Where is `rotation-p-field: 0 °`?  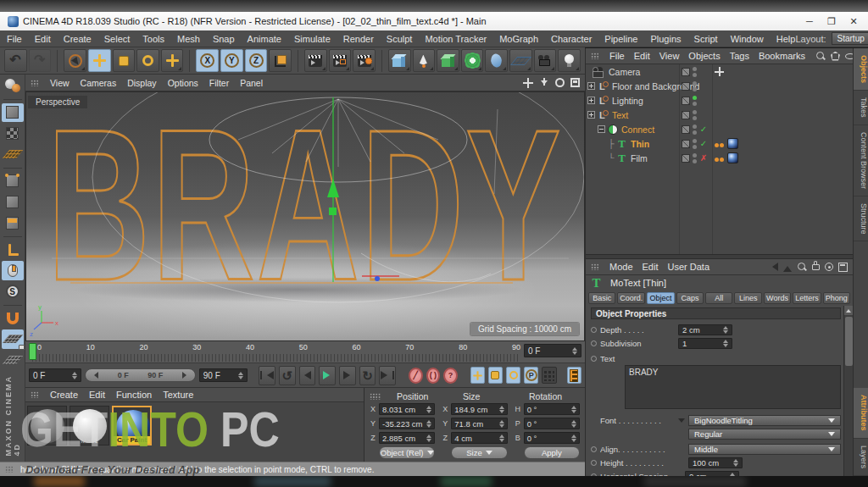
rotation-p-field: 0 ° is located at coordinates (552, 423).